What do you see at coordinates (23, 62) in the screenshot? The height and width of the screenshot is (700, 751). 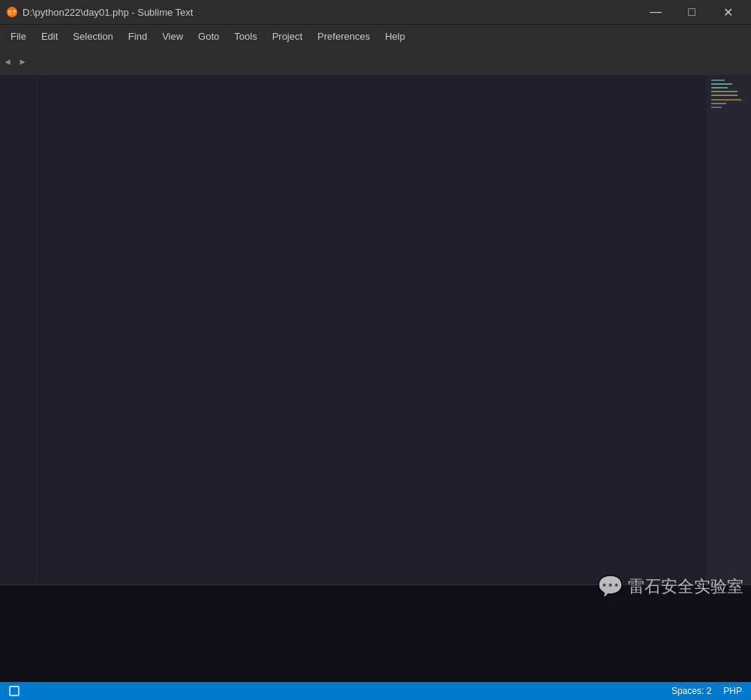 I see `tab-scroll-right: ▶` at bounding box center [23, 62].